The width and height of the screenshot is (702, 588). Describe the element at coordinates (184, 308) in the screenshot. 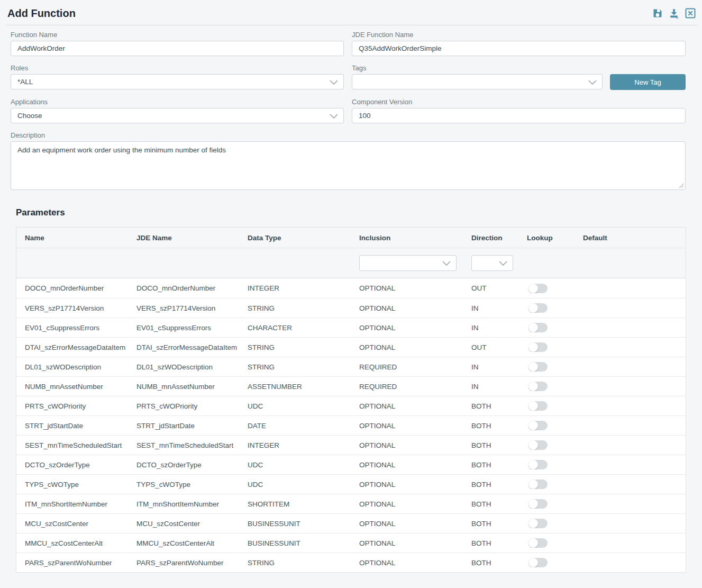

I see `parameter-jde-name: VERS_szP17714Version` at that location.